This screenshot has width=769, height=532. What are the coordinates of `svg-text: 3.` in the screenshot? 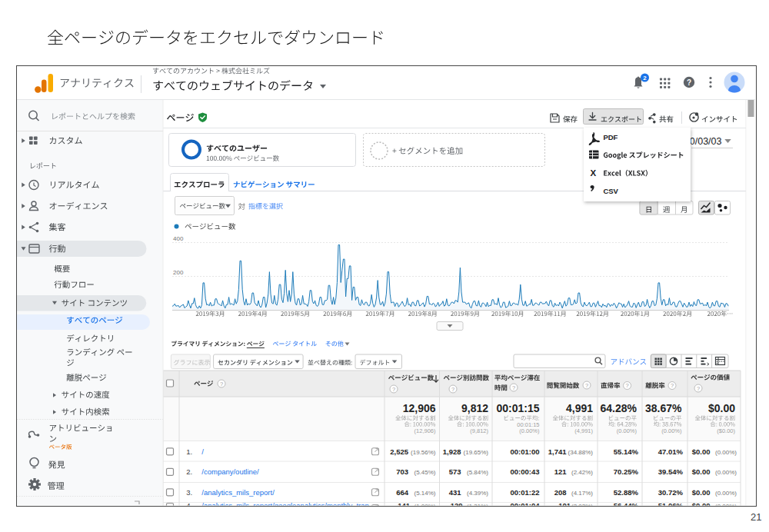 It's located at (189, 492).